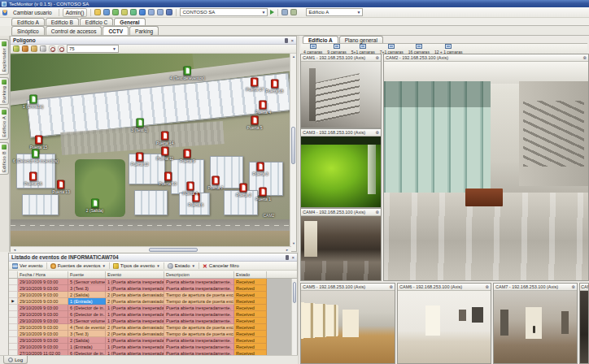 The image size is (589, 364). Describe the element at coordinates (341, 94) in the screenshot. I see `camera-view-cam1` at that location.